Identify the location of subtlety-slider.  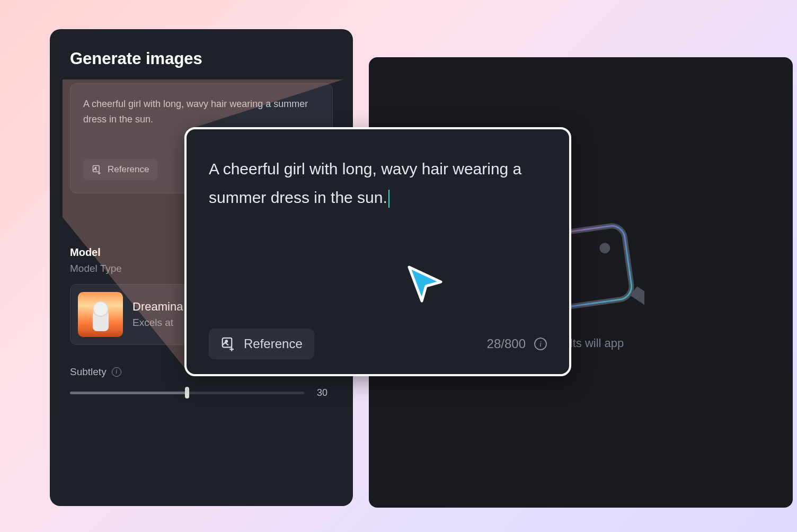
(187, 393).